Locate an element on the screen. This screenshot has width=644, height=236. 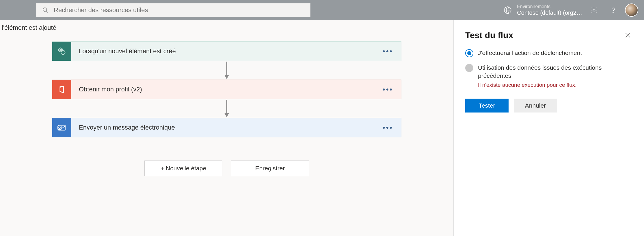
flow-step-trigger: S Lorsqu'un nouvel élément est créé ••• is located at coordinates (227, 51).